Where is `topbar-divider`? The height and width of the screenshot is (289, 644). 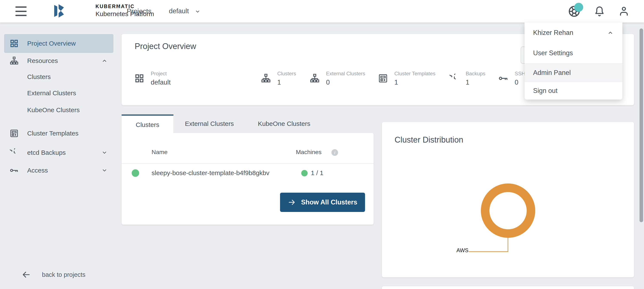
topbar-divider is located at coordinates (118, 11).